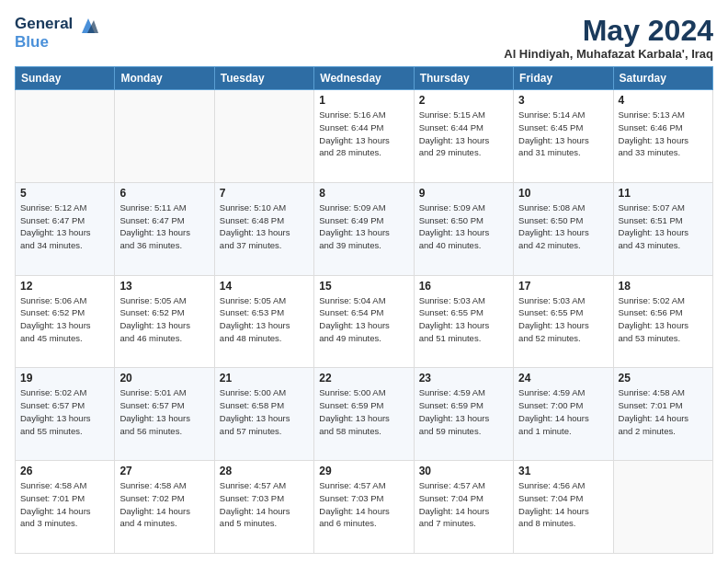  Describe the element at coordinates (364, 228) in the screenshot. I see `calendar-cell: 8Sunrise: 5:09 AM Sunset: 6:49 PM Daylig…` at that location.